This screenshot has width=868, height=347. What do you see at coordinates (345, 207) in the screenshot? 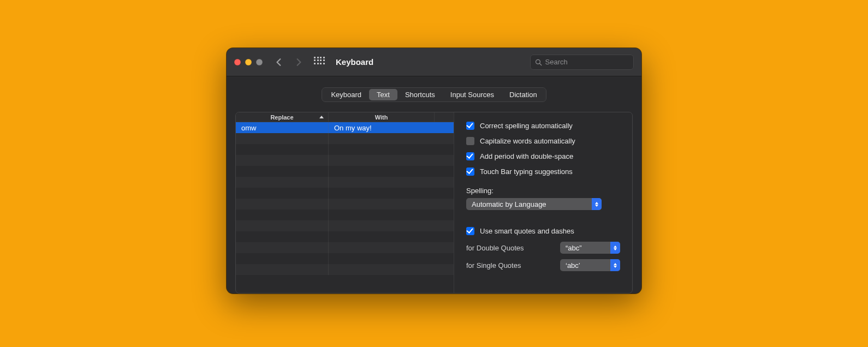
I see `table-body: omwOn my way!` at bounding box center [345, 207].